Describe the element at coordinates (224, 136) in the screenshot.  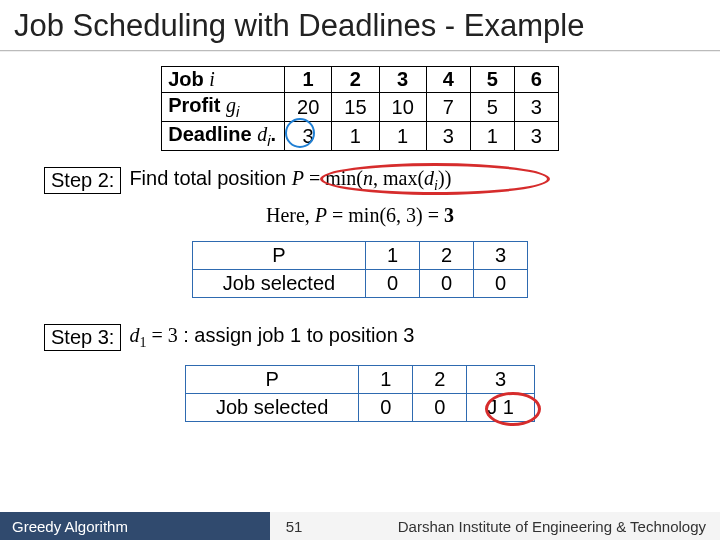
I see `row-label-deadline: Deadline di.` at that location.